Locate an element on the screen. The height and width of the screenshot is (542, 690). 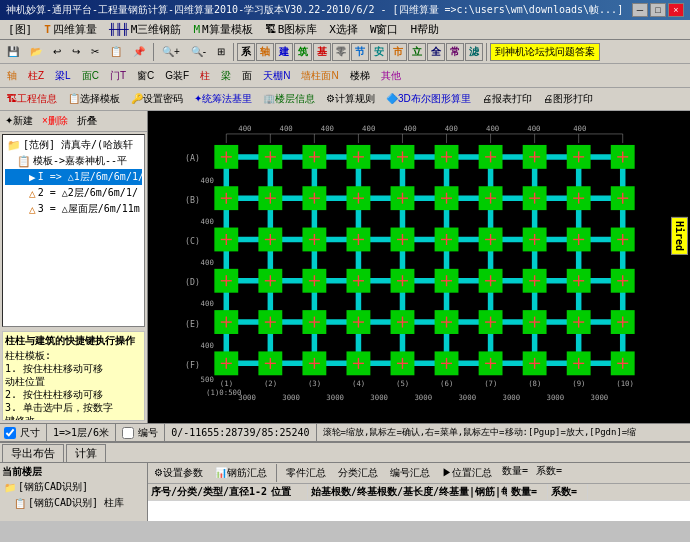
tb-floor3: 面 is located at coordinates (247, 76).